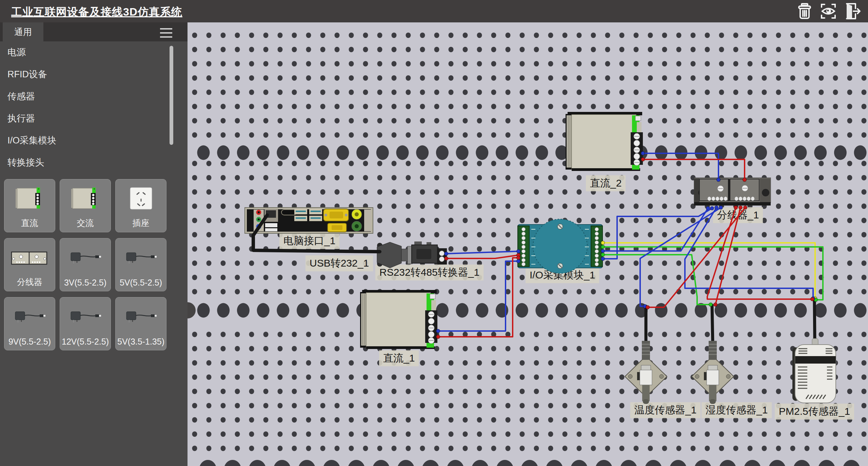  What do you see at coordinates (85, 96) in the screenshot?
I see `category-item: 传感器` at bounding box center [85, 96].